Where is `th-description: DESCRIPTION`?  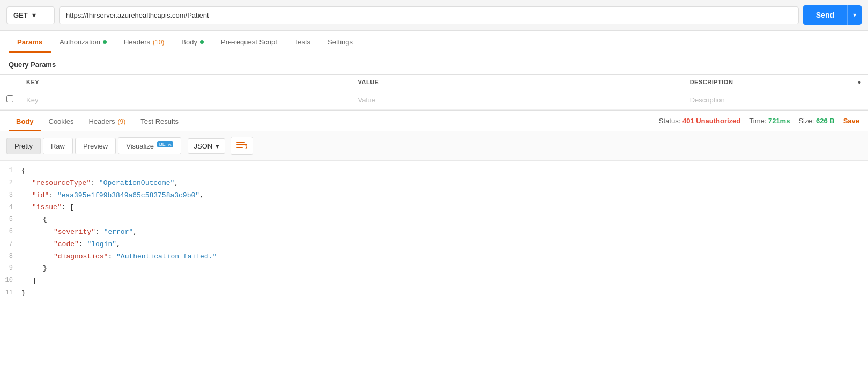 th-description: DESCRIPTION is located at coordinates (768, 83).